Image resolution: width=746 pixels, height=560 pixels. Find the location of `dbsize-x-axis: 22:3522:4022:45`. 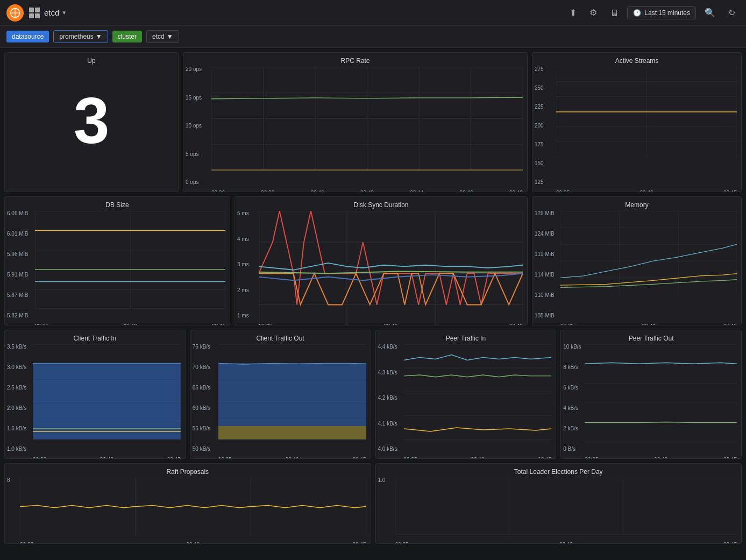

dbsize-x-axis: 22:3522:4022:45 is located at coordinates (130, 324).